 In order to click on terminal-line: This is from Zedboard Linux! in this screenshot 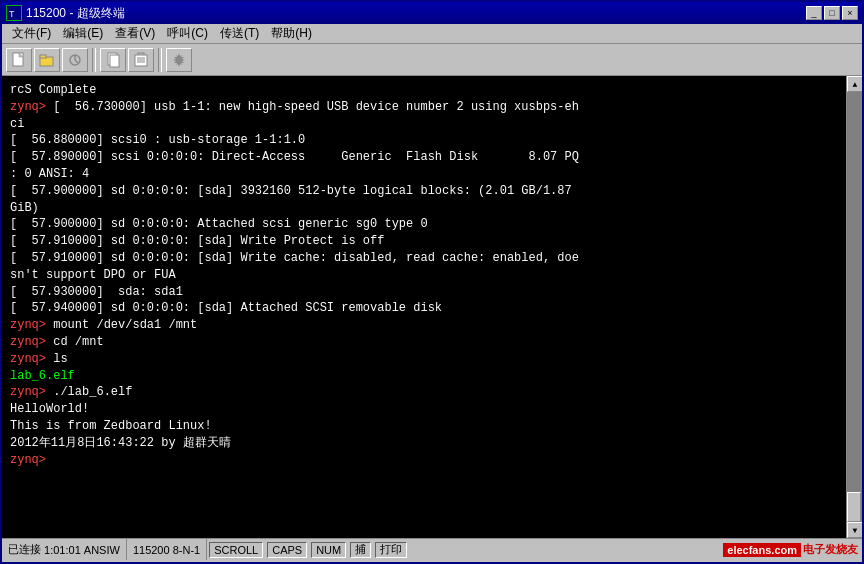, I will do `click(424, 426)`.